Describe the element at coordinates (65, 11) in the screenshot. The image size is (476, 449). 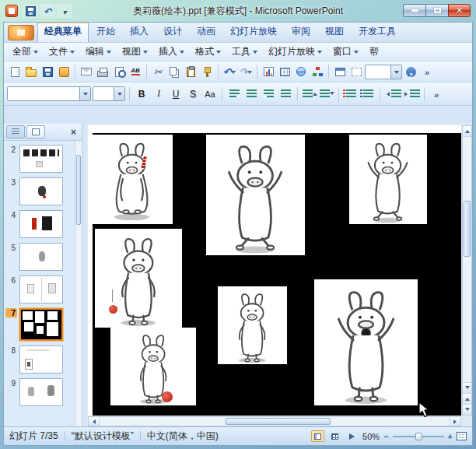
I see `qat-customize-button` at that location.